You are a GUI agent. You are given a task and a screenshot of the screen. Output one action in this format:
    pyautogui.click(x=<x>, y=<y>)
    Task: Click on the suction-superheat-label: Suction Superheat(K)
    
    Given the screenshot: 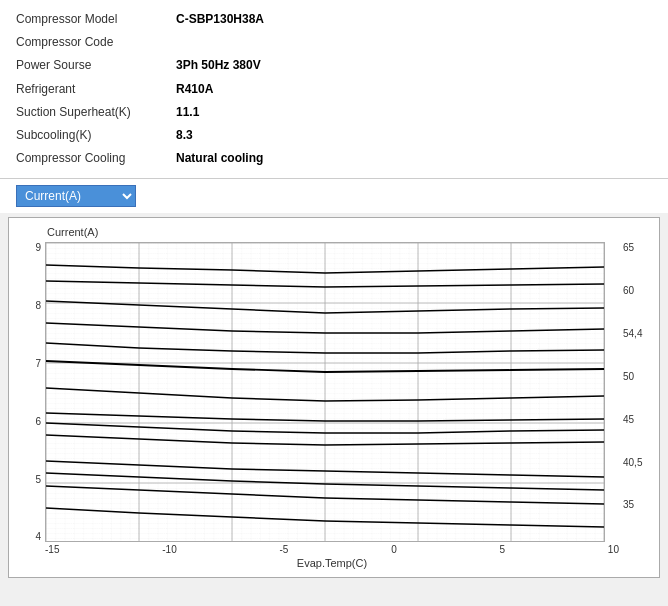 What is the action you would take?
    pyautogui.click(x=96, y=112)
    